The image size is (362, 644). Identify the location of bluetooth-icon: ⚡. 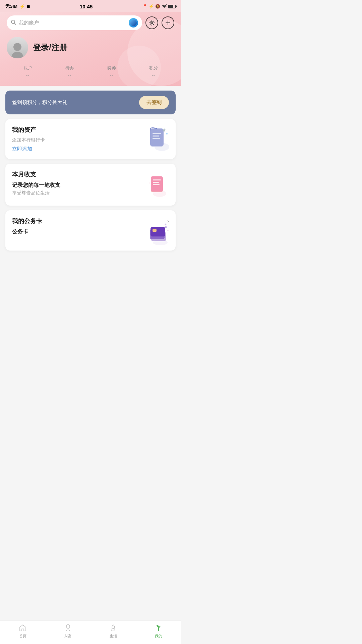
(152, 6).